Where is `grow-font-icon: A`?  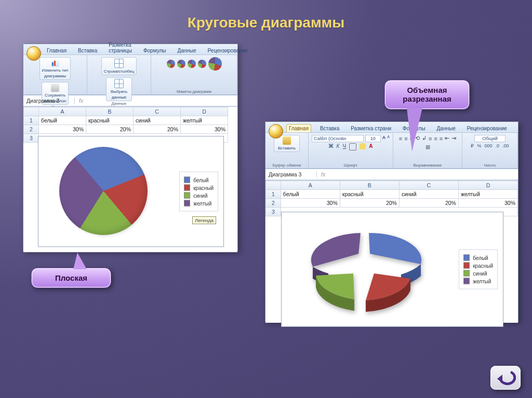 grow-font-icon: A is located at coordinates (384, 139).